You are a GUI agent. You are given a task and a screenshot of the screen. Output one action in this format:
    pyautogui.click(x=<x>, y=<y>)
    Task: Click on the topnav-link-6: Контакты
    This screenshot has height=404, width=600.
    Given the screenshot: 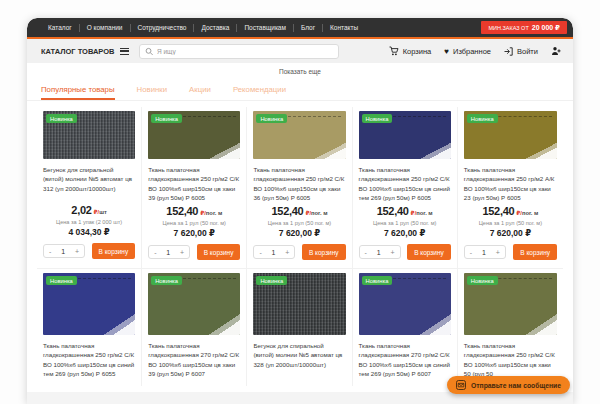 What is the action you would take?
    pyautogui.click(x=344, y=28)
    